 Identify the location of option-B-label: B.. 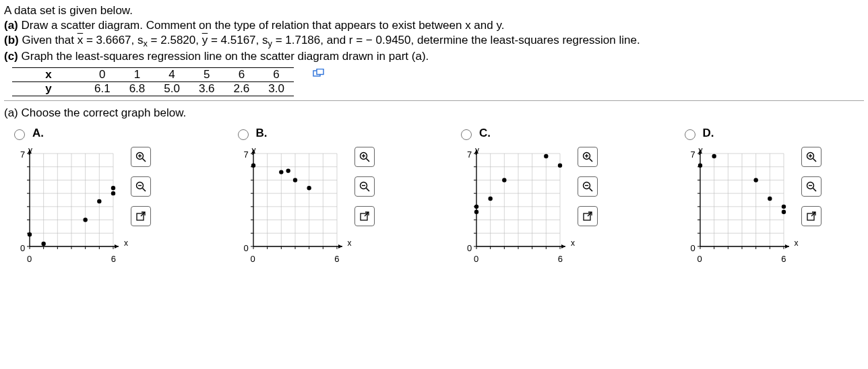
(261, 133).